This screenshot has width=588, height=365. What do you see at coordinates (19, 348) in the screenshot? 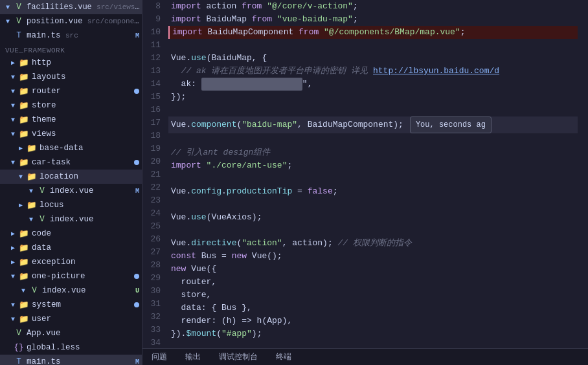
I see `less-file-icon: {}` at bounding box center [19, 348].